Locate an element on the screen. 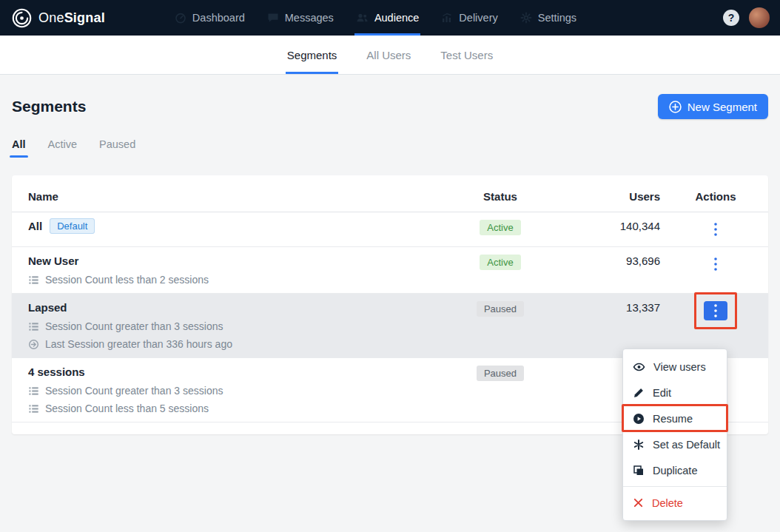 The height and width of the screenshot is (532, 780). menu-item-edit: Edit is located at coordinates (675, 392).